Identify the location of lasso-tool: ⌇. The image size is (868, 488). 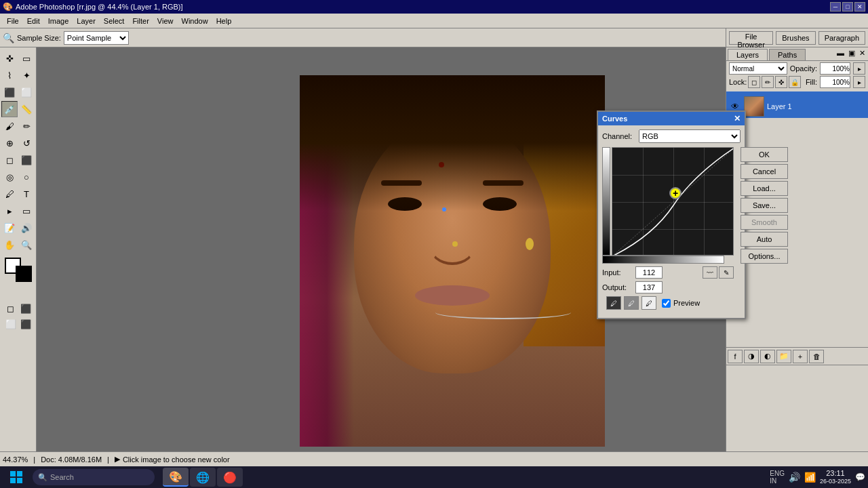
(9, 75).